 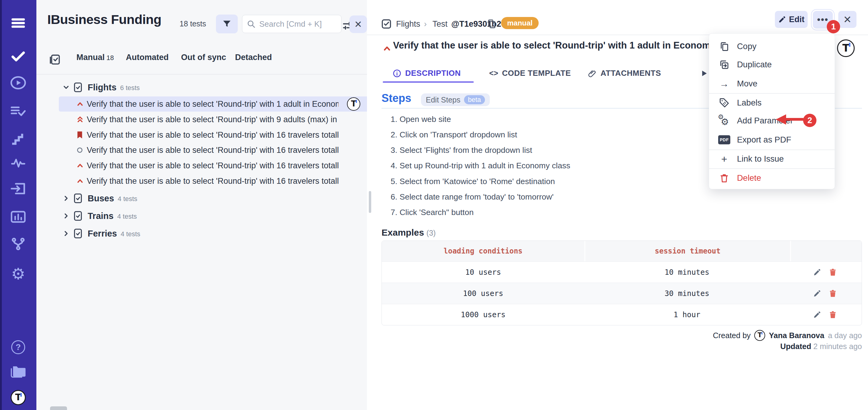 I want to click on steps-heading: Steps, so click(x=396, y=98).